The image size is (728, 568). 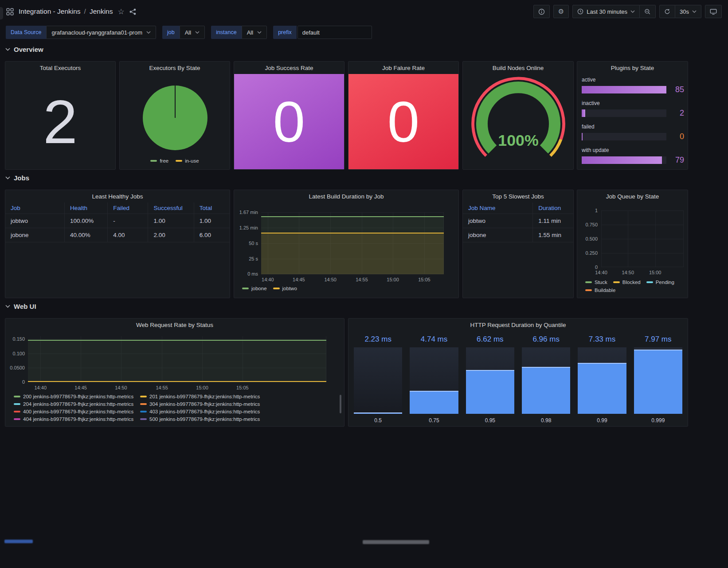 I want to click on legend-item: Pending, so click(x=661, y=282).